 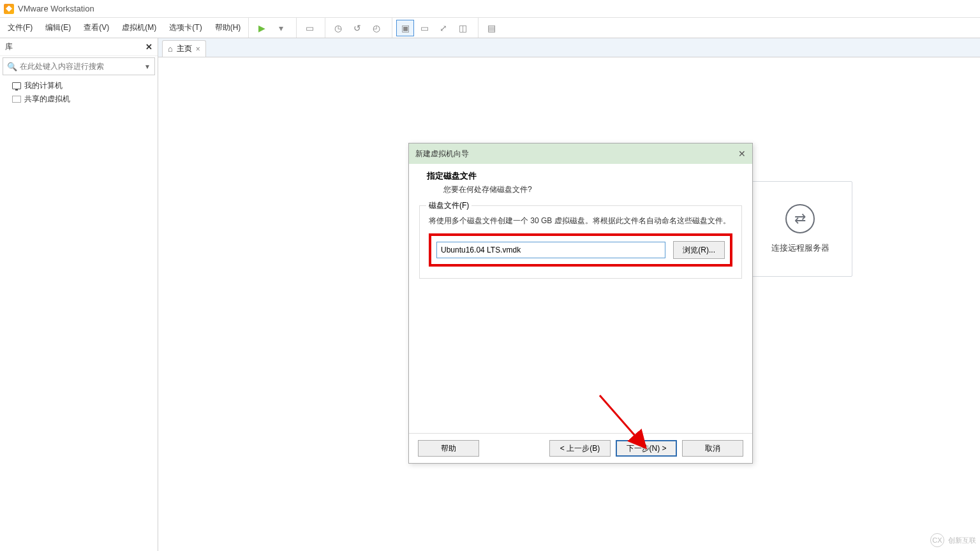 I want to click on browse-button: 浏览(R)..., so click(x=699, y=250).